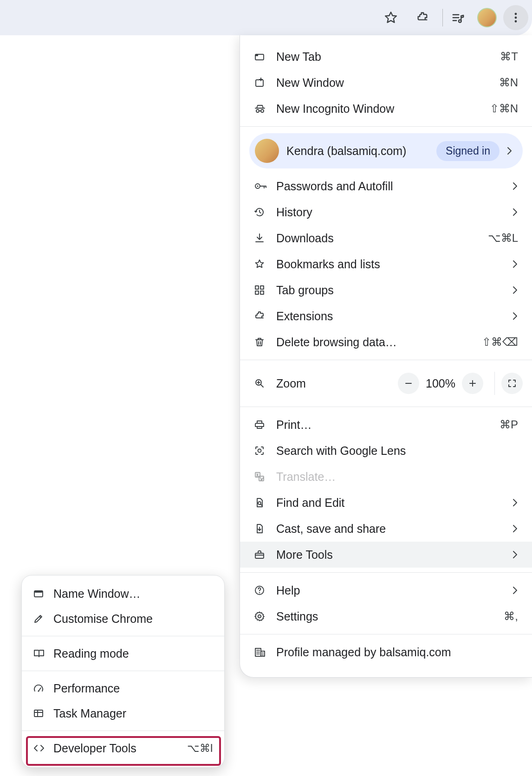 The image size is (532, 776). I want to click on extensions-icon, so click(422, 18).